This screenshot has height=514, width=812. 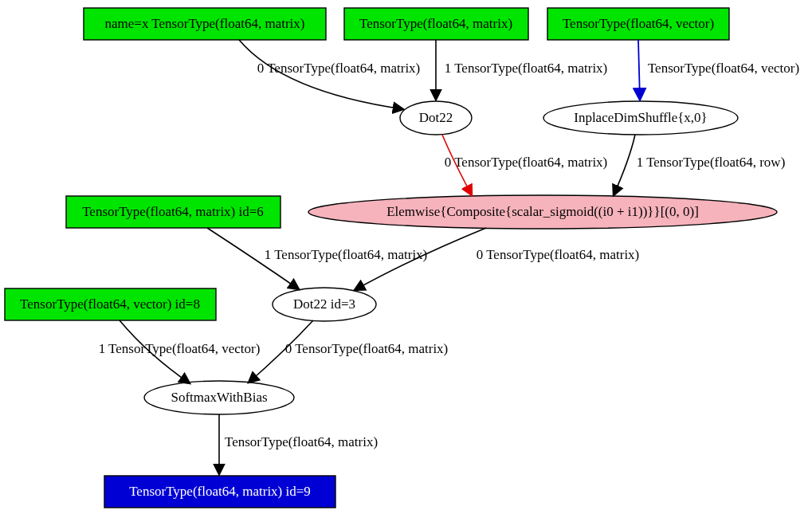 What do you see at coordinates (711, 163) in the screenshot?
I see `edge-dimshuffle-to-elemwise-label: 1 TensorType(float64, row)` at bounding box center [711, 163].